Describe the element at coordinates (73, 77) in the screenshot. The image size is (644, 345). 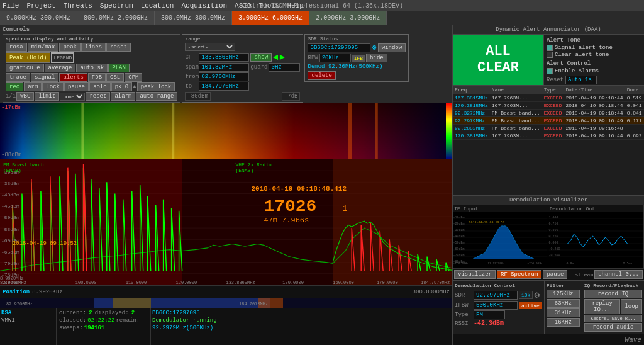
I see `alerts-btn: alerts` at that location.